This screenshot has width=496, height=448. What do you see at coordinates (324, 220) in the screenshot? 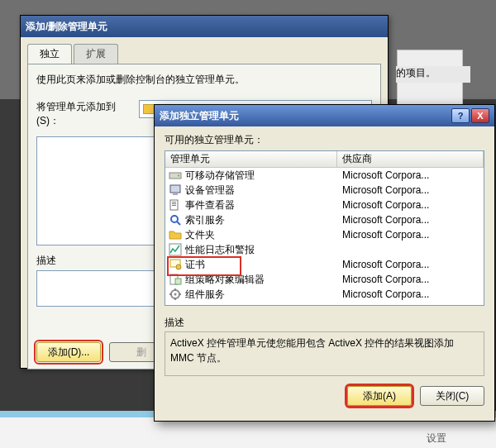
I see `list-item: 索引服务Microsoft Corpora...` at bounding box center [324, 220].